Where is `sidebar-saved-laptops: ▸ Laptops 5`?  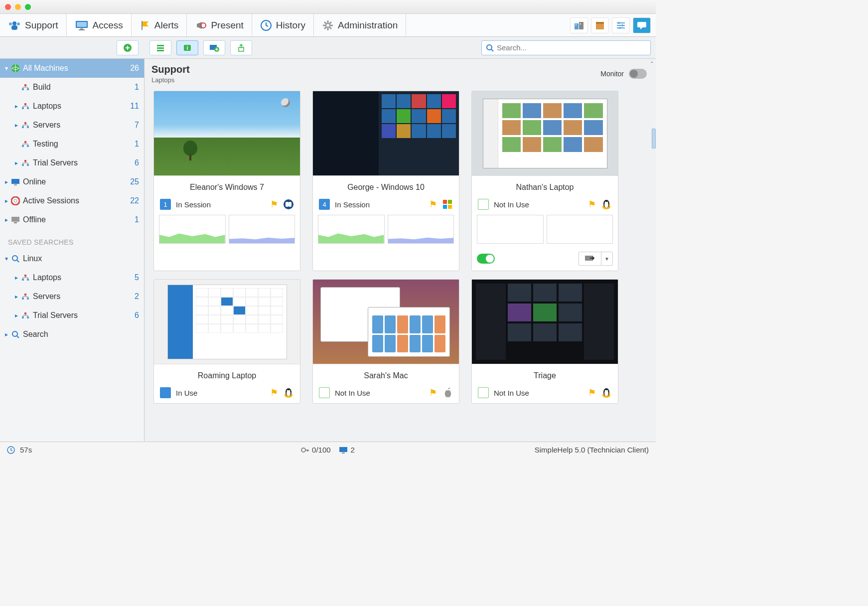 sidebar-saved-laptops: ▸ Laptops 5 is located at coordinates (72, 278).